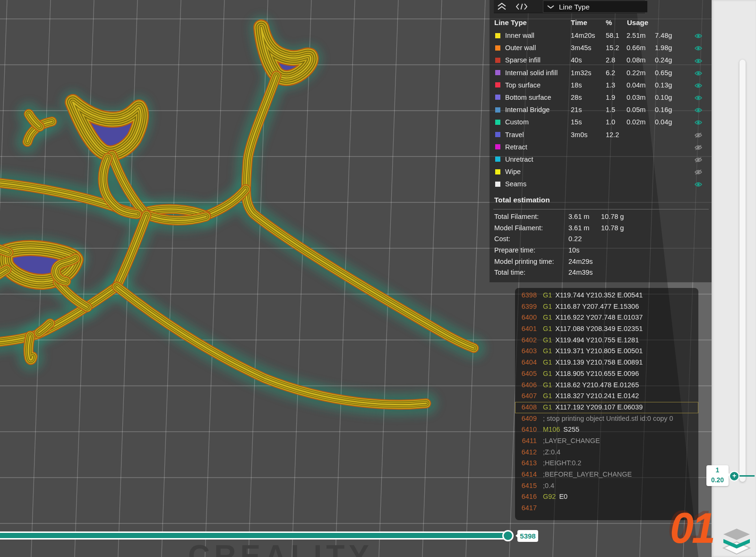 Image resolution: width=756 pixels, height=557 pixels. Describe the element at coordinates (513, 172) in the screenshot. I see `line-type-label: Wipe` at that location.